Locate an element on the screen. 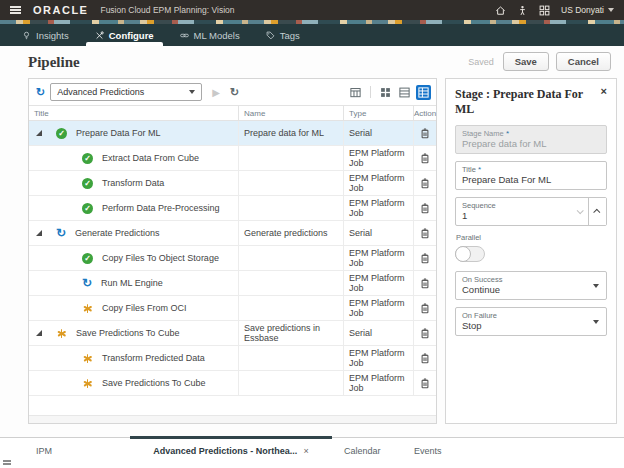 The width and height of the screenshot is (624, 468). row-title: Extract Data From Cube is located at coordinates (150, 158).